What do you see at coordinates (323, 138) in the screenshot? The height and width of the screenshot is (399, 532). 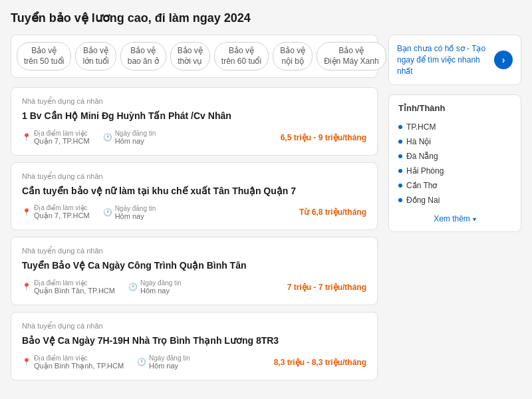 I see `job-salary: 6,5 triệu - 9 triệu/tháng` at bounding box center [323, 138].